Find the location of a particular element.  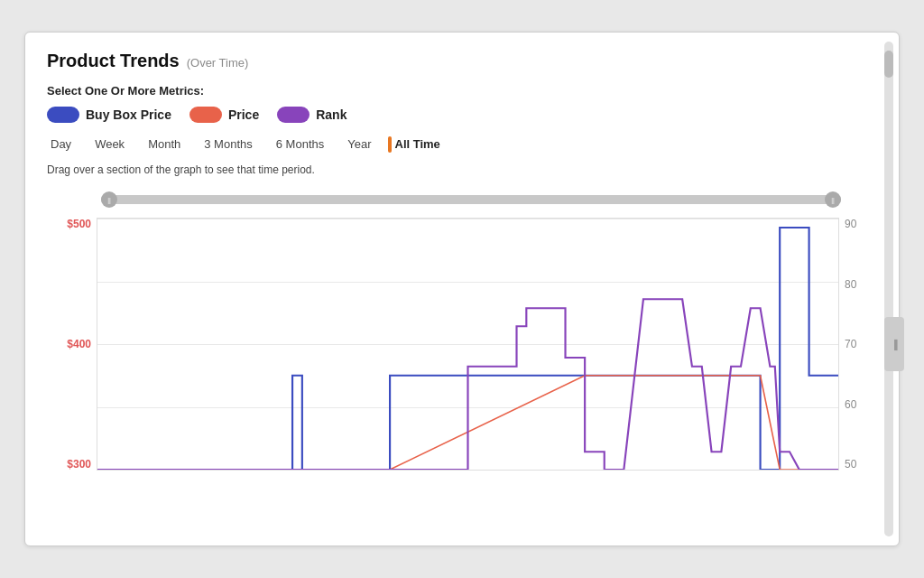

timerange-row: Day Week Month 3 Months 6 Months Year Al… is located at coordinates (462, 144).